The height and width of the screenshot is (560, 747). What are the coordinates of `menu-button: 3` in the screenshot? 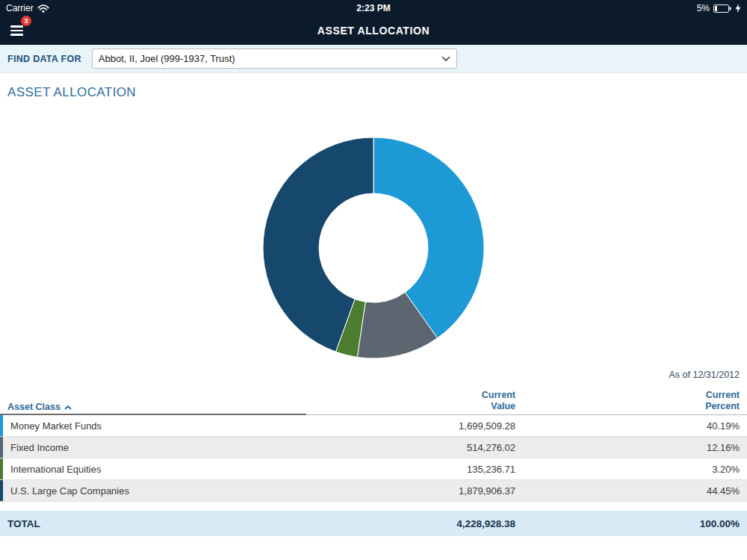 It's located at (20, 31).